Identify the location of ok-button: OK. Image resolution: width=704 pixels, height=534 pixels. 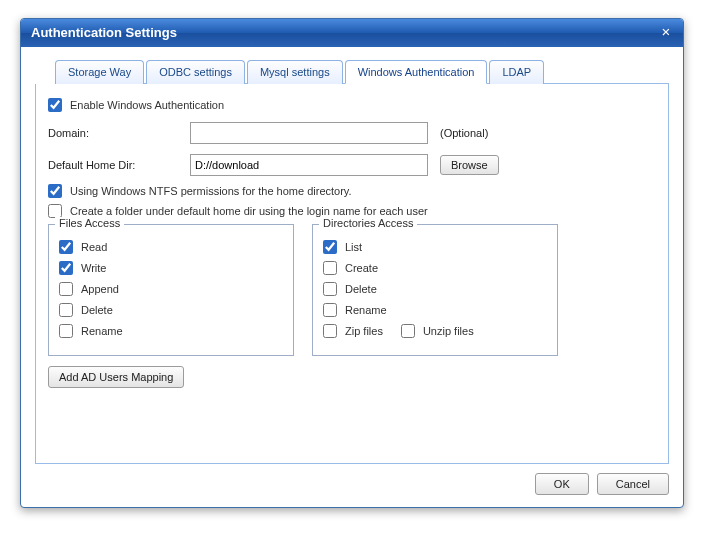
(562, 484).